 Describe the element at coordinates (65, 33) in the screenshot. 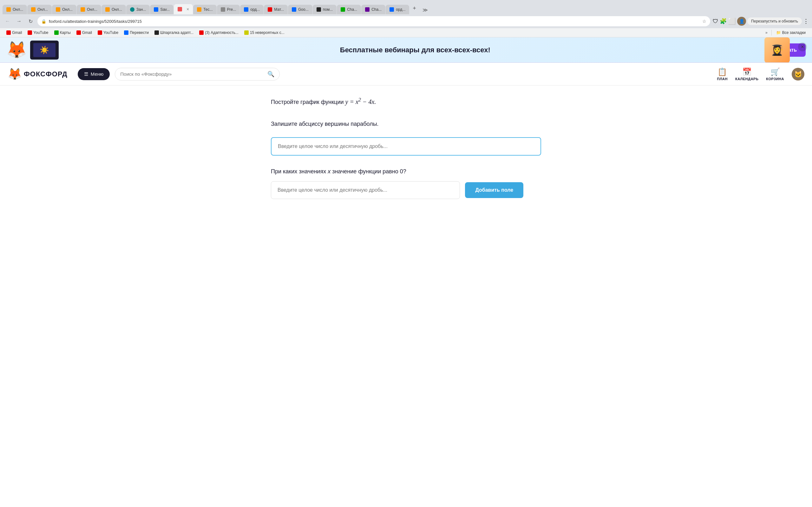

I see `bookmark-maps-label: Карты` at that location.